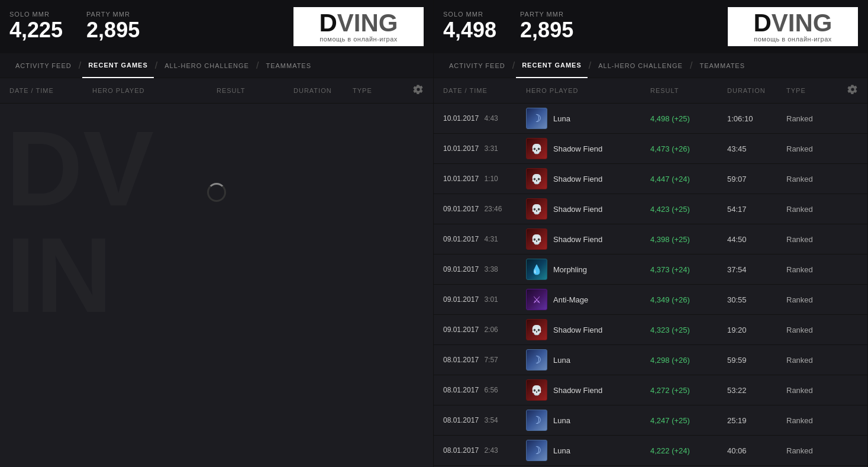  Describe the element at coordinates (491, 450) in the screenshot. I see `cell-time: 2:43` at that location.